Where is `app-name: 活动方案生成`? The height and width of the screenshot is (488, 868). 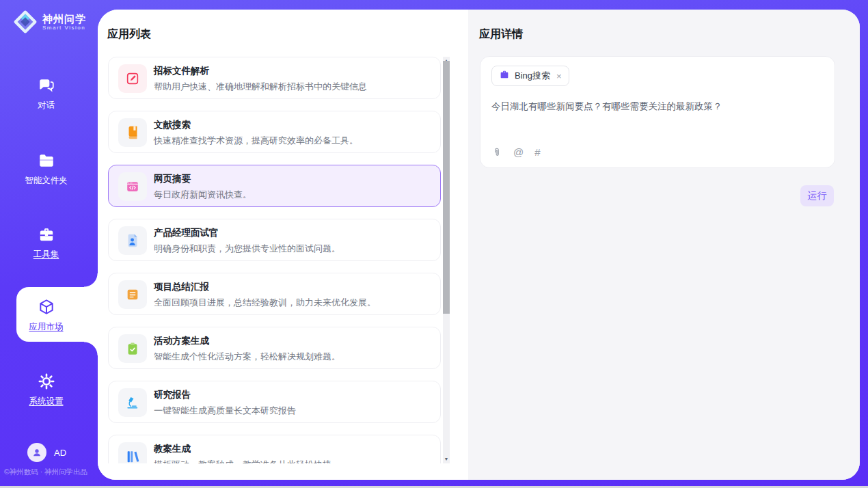
app-name: 活动方案生成 is located at coordinates (293, 341).